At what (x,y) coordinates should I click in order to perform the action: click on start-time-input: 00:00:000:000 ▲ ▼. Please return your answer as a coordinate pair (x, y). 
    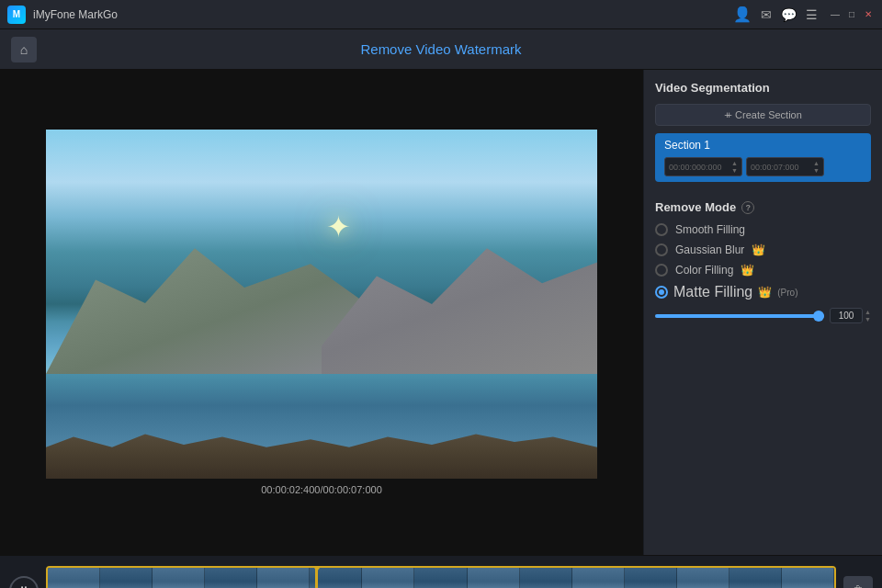
    Looking at the image, I should click on (704, 167).